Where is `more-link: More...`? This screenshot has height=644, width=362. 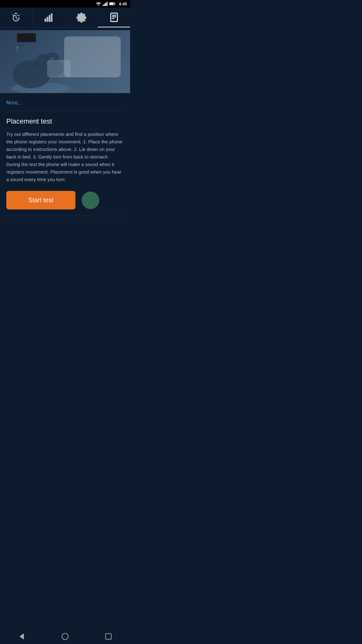
more-link: More... is located at coordinates (65, 102).